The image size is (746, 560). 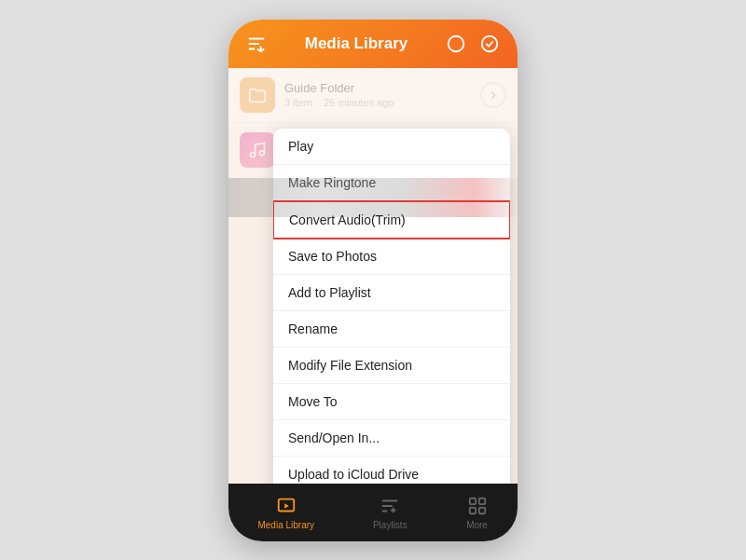 What do you see at coordinates (456, 44) in the screenshot?
I see `circle-icon` at bounding box center [456, 44].